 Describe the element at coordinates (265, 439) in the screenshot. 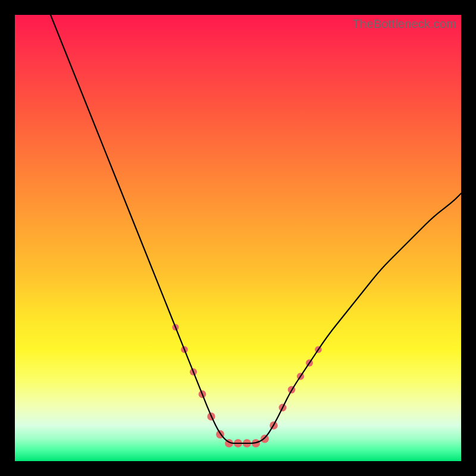

I see `highlight-dot` at that location.